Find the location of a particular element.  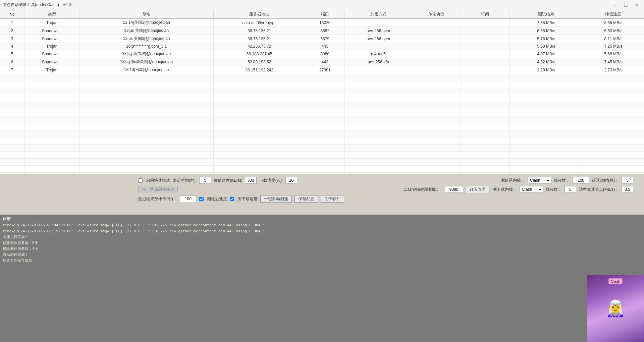

clash-port-label: Clash外部控制端口： is located at coordinates (423, 190).